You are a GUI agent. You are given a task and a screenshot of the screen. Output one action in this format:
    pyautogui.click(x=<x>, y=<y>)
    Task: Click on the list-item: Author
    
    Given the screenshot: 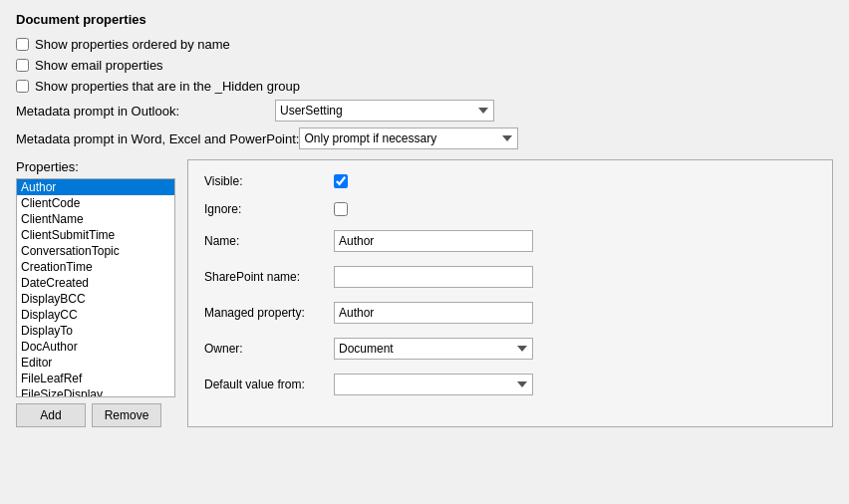 What is the action you would take?
    pyautogui.click(x=96, y=187)
    